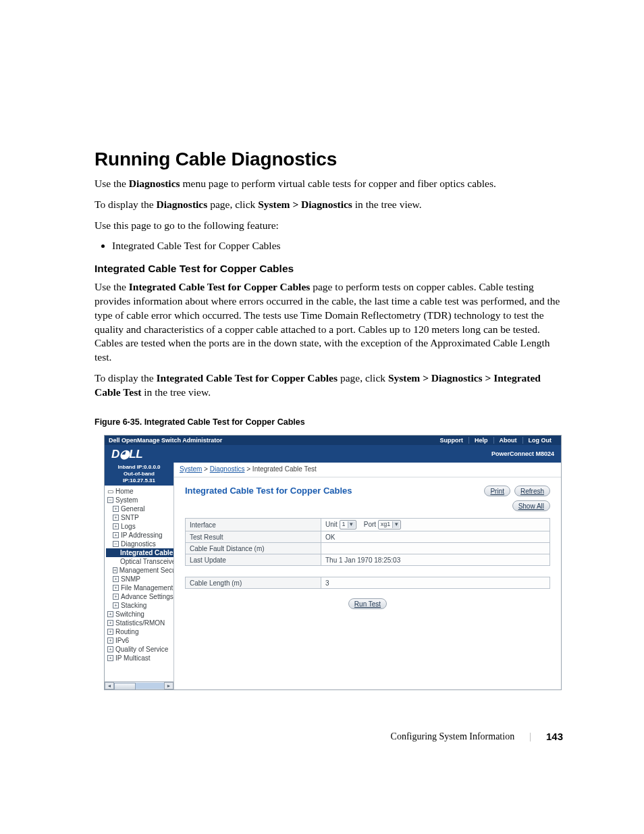  I want to click on table-row: Last Update Thu 1 Jan 1970 18:25:03, so click(368, 561).